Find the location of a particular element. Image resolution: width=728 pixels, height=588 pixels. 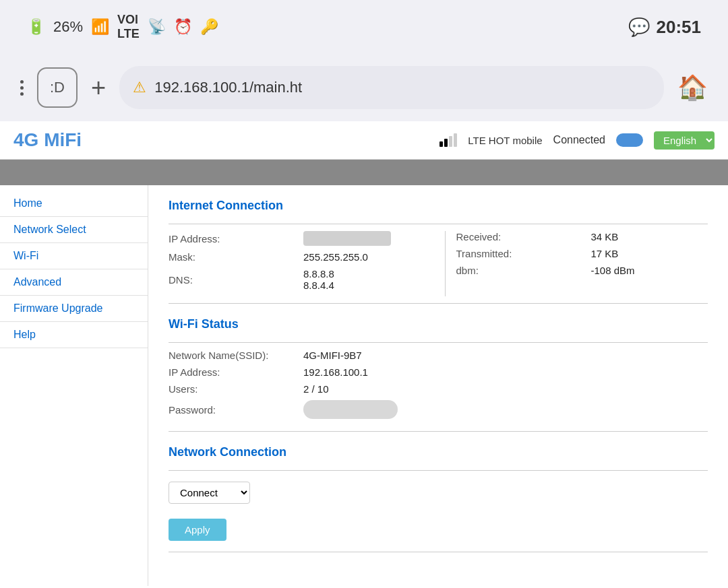

address-bar: ⚠ 192.168.100.1/main.ht is located at coordinates (392, 88).